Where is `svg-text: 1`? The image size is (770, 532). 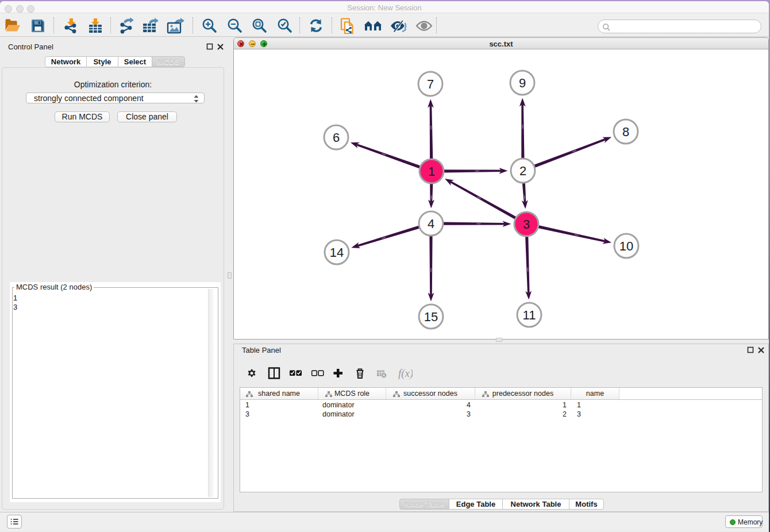
svg-text: 1 is located at coordinates (432, 171).